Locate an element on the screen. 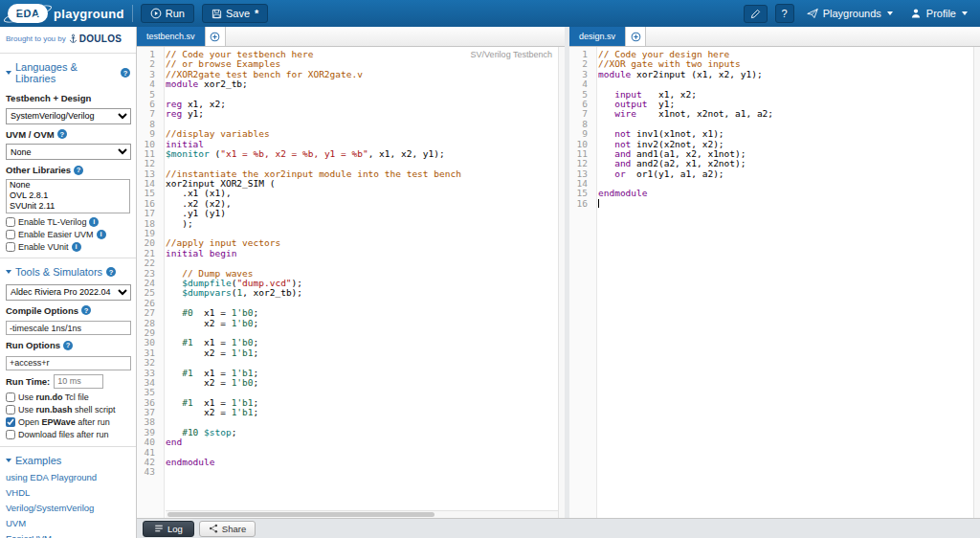 The height and width of the screenshot is (538, 980). example-link: Verilog/SystemVerilog is located at coordinates (68, 508).